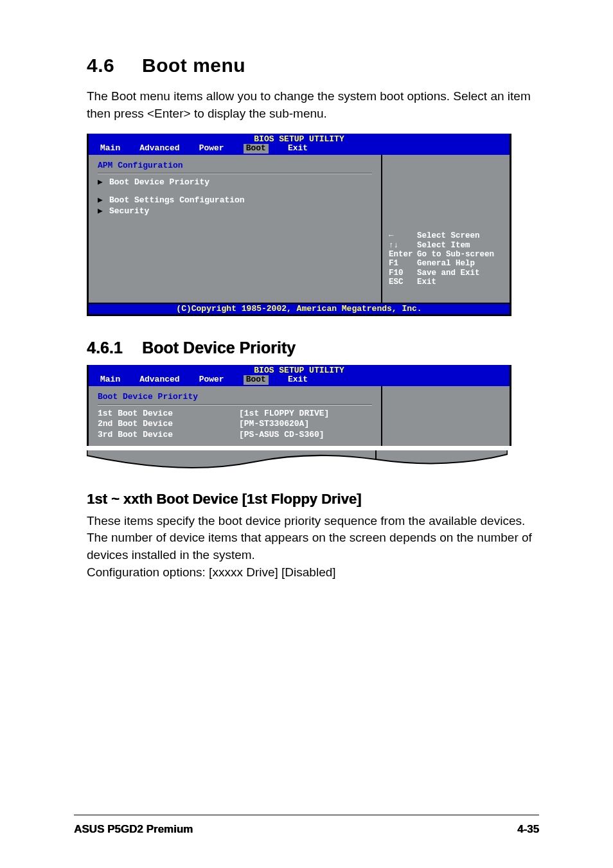 Image resolution: width=613 pixels, height=868 pixels. Describe the element at coordinates (403, 245) in the screenshot. I see `help-key: ↑↓` at that location.